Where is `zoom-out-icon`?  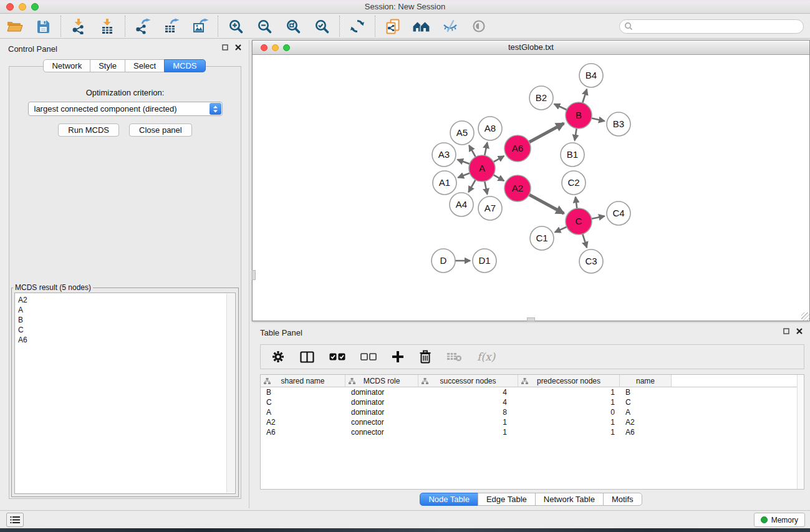 zoom-out-icon is located at coordinates (264, 26).